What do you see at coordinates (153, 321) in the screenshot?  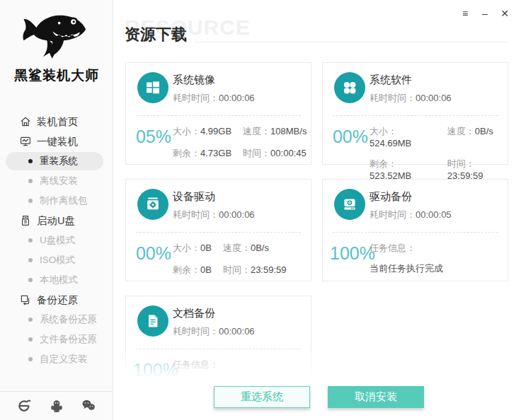 I see `document-icon` at bounding box center [153, 321].